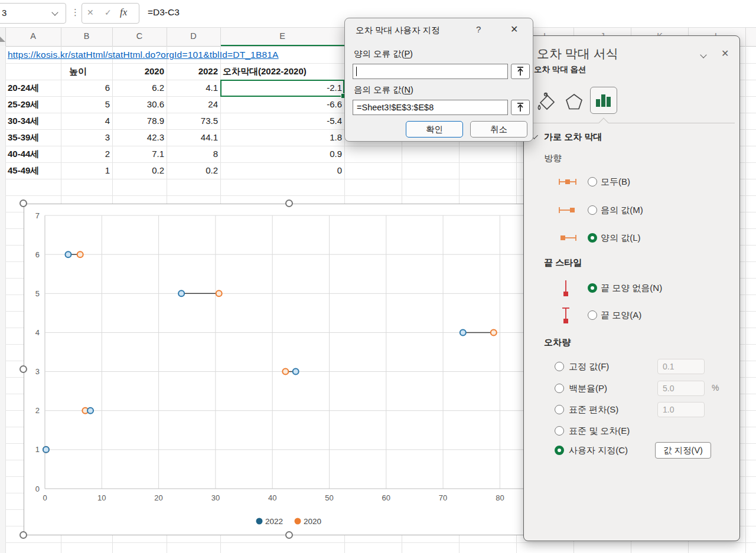 This screenshot has height=553, width=756. I want to click on row-label: 30-34세, so click(24, 121).